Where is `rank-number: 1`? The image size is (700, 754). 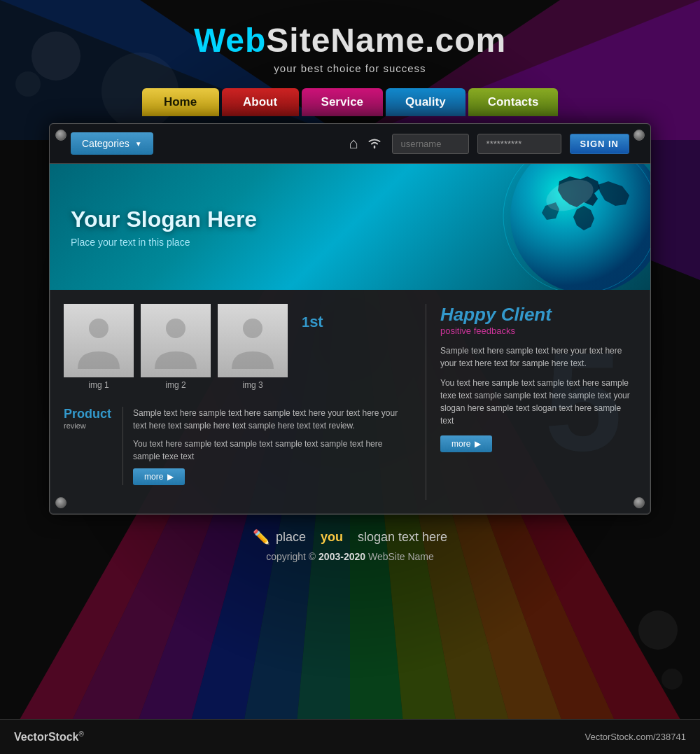 rank-number: 1 is located at coordinates (305, 322).